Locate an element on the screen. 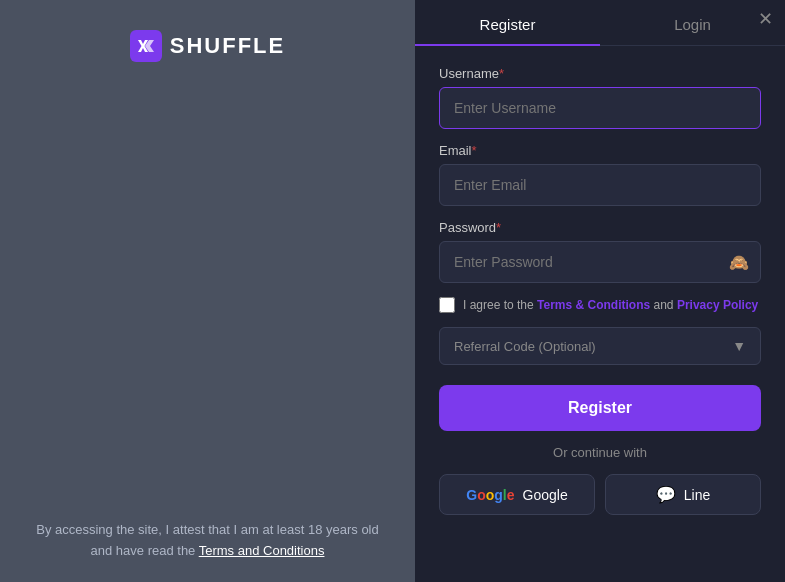 The width and height of the screenshot is (785, 582). or-continue-text: Or continue with is located at coordinates (600, 452).